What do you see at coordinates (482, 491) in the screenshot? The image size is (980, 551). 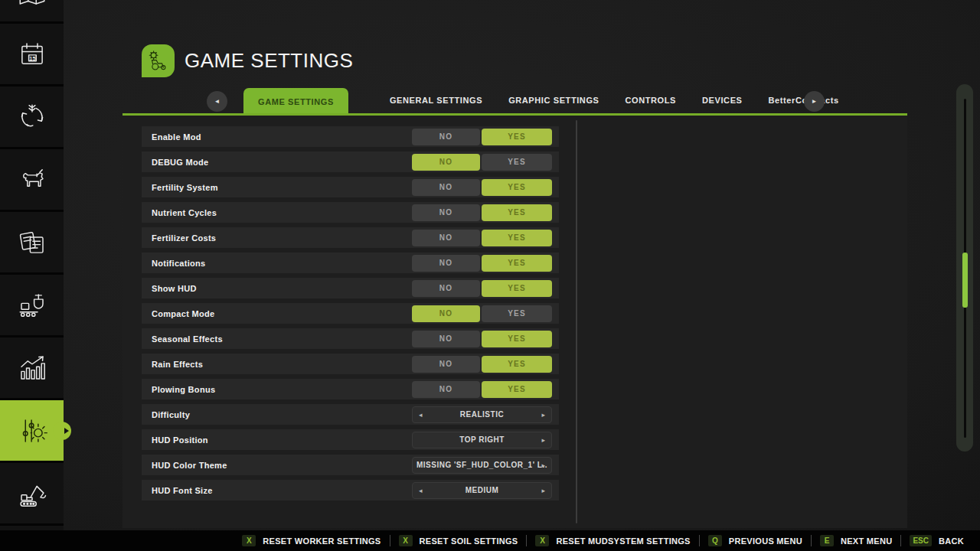 I see `selector-hud-font-size: ◂MEDIUM▸` at bounding box center [482, 491].